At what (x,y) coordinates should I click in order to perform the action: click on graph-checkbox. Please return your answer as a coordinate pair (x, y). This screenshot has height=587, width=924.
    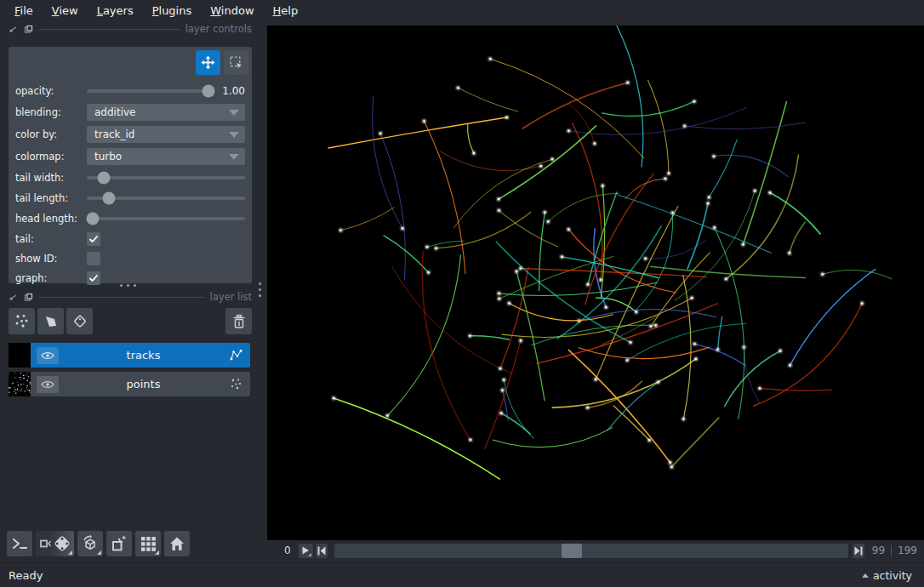
    Looking at the image, I should click on (94, 278).